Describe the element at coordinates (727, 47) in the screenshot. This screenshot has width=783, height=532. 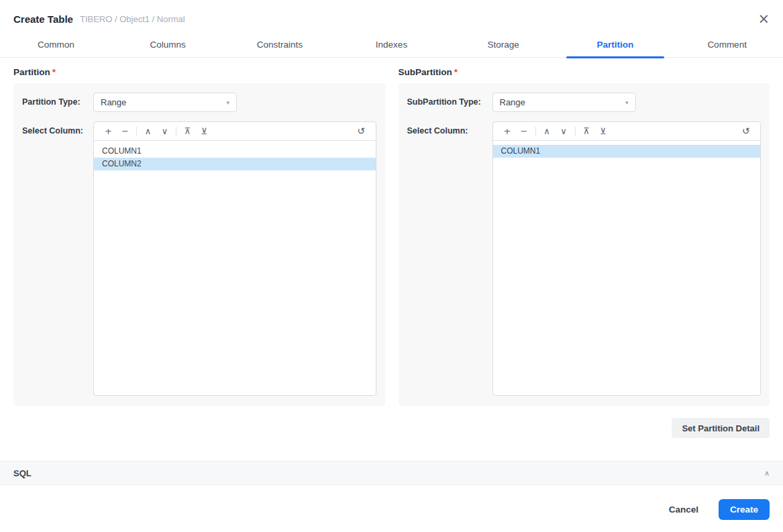
I see `tab-comment: Comment` at that location.